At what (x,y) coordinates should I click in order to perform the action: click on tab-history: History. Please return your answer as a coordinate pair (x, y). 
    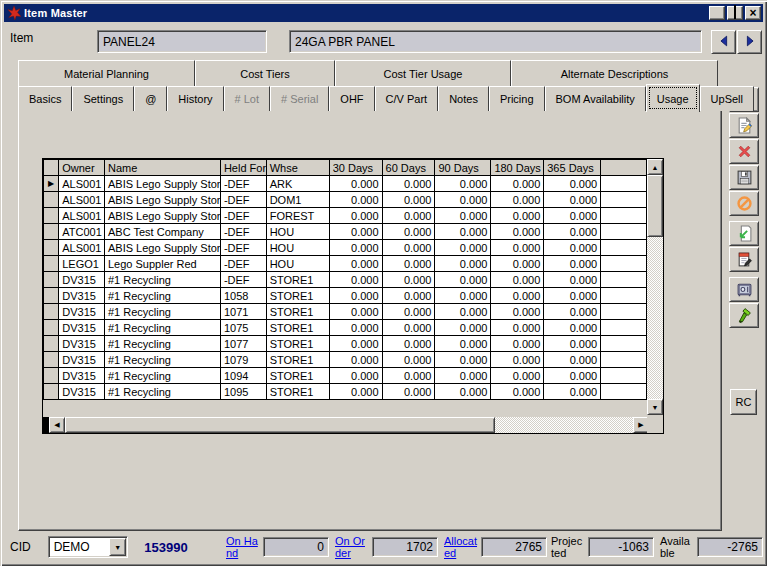
    Looking at the image, I should click on (195, 98).